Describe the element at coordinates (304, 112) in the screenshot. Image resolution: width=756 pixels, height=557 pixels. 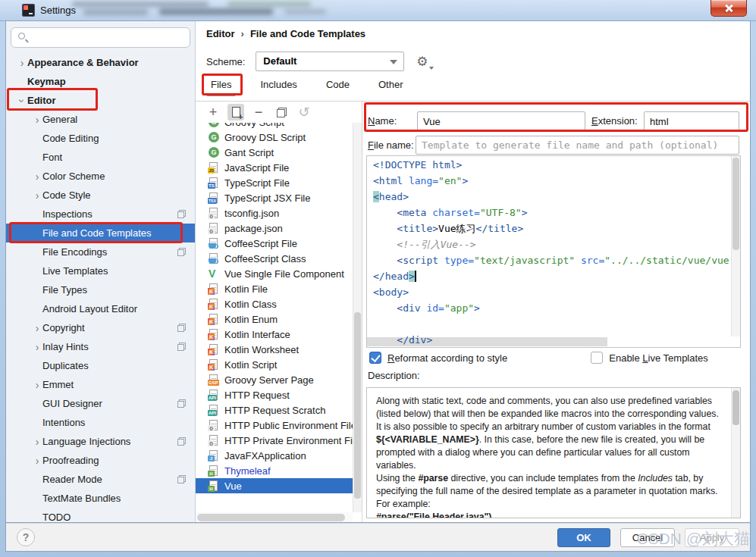
I see `reset-template-button: ↺` at that location.